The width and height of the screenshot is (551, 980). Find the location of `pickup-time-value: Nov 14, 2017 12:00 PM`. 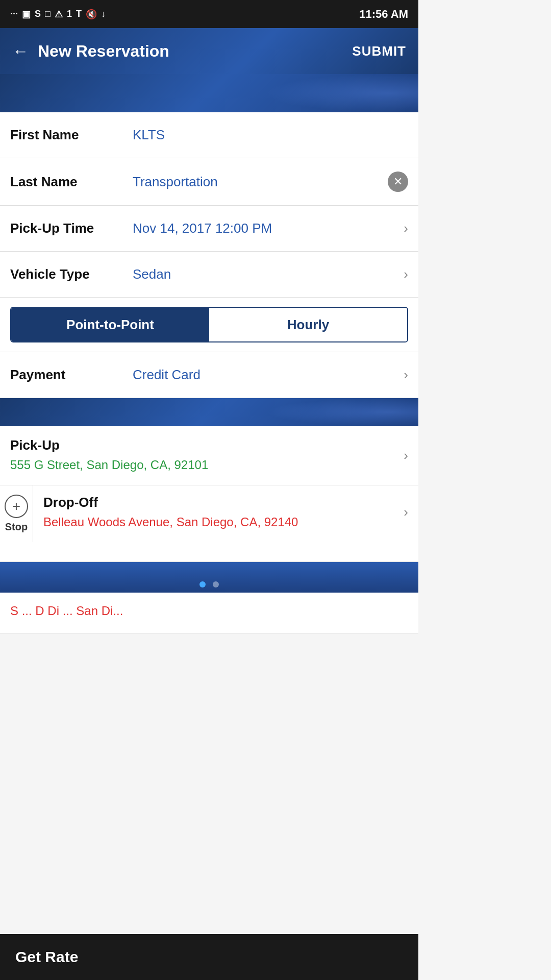

pickup-time-value: Nov 14, 2017 12:00 PM is located at coordinates (265, 229).